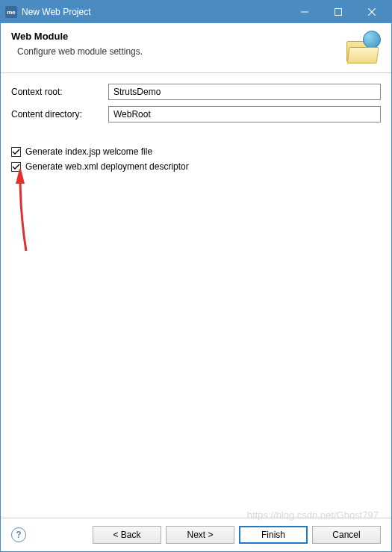 This screenshot has width=392, height=552. I want to click on header-description: Configure web module settings., so click(178, 52).